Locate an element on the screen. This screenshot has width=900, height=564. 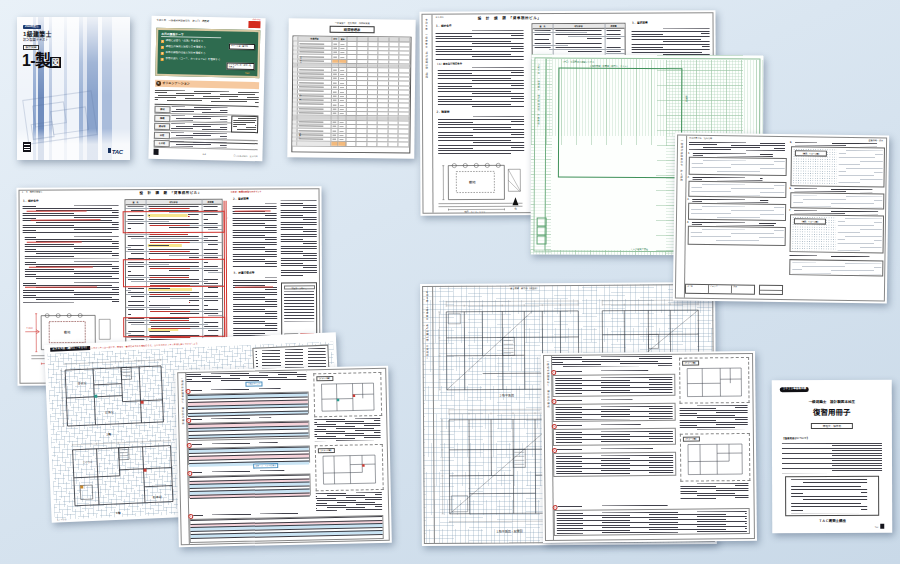
col-item: 作業項目 is located at coordinates (315, 38).